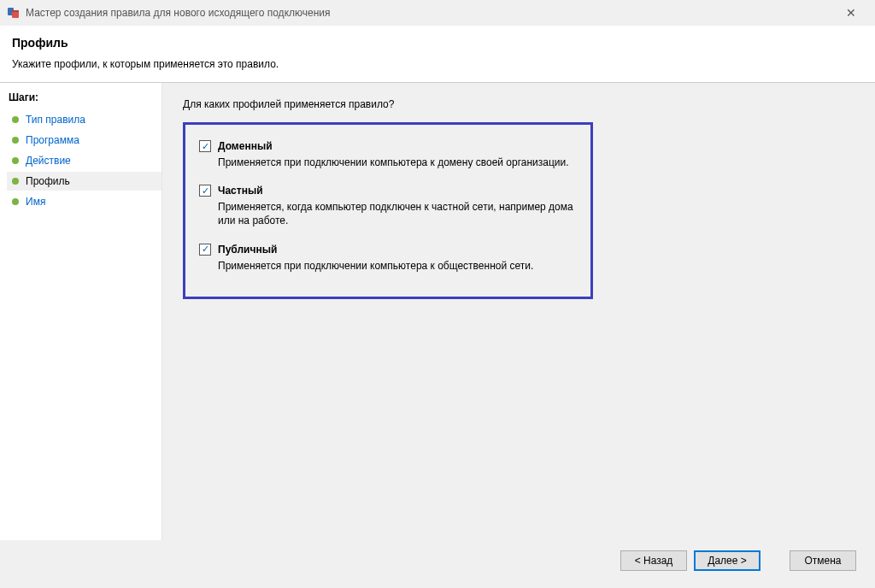 This screenshot has height=588, width=875. What do you see at coordinates (245, 146) in the screenshot?
I see `option-title: Доменный` at bounding box center [245, 146].